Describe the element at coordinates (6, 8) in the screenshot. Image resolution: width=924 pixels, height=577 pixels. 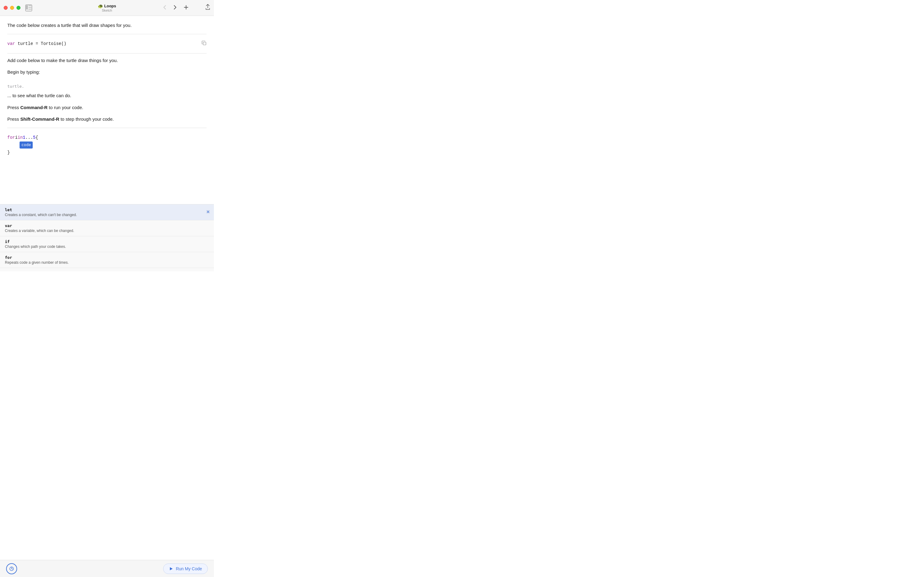
I see `close-button` at that location.